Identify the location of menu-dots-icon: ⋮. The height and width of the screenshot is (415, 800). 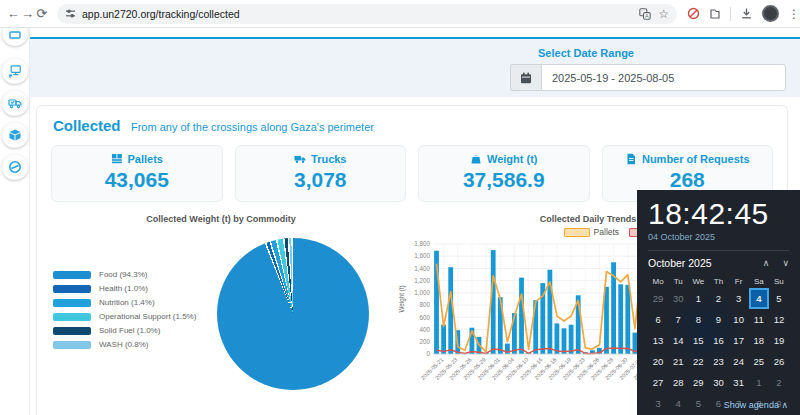
(794, 14).